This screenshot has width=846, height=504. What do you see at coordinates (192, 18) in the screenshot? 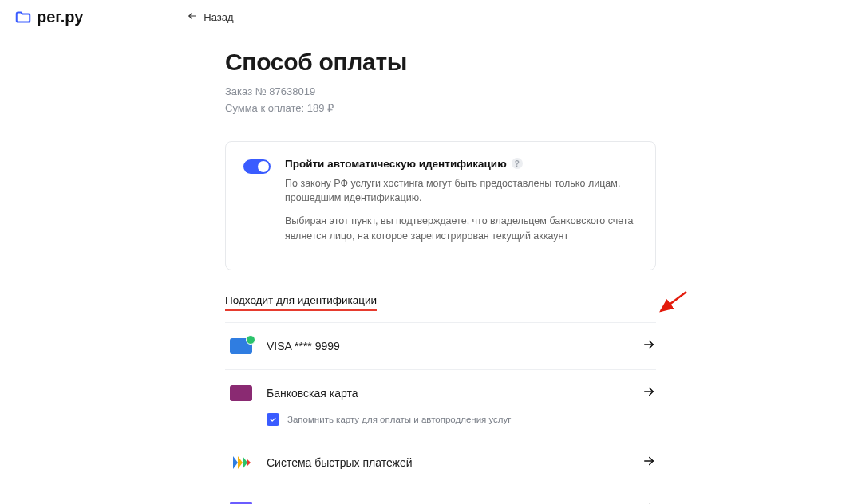
I see `arrow-left-icon` at bounding box center [192, 18].